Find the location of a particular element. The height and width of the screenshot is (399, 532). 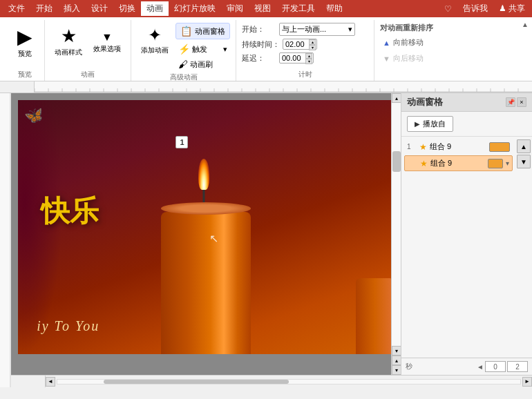

duration-input is located at coordinates (298, 44).